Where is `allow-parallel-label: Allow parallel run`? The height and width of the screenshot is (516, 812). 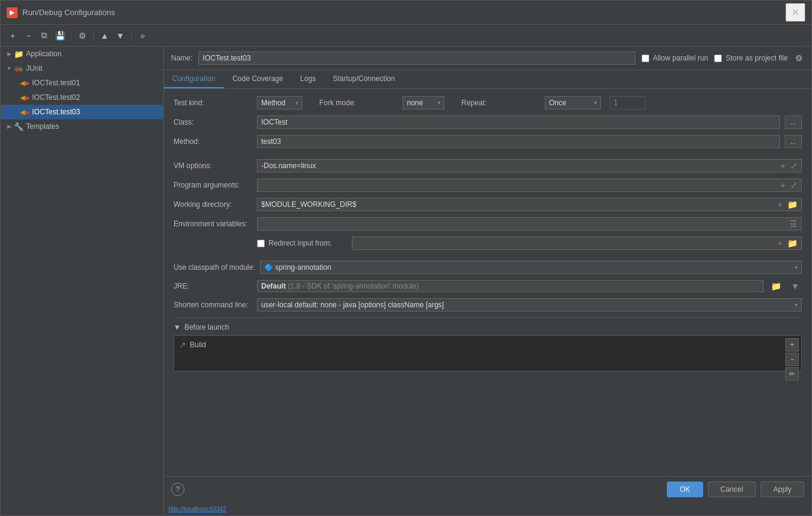
allow-parallel-label: Allow parallel run is located at coordinates (681, 58).